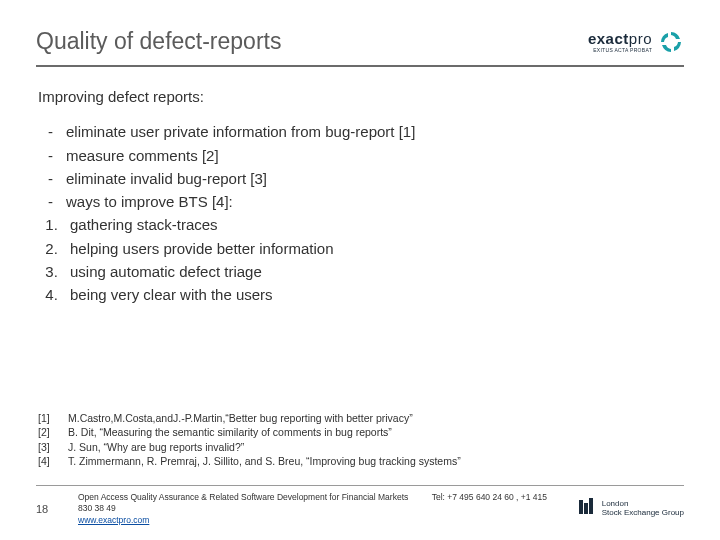 This screenshot has width=720, height=540. What do you see at coordinates (230, 432) in the screenshot?
I see `ref-text: B. Dit, “Measuring the semantic similari…` at bounding box center [230, 432].